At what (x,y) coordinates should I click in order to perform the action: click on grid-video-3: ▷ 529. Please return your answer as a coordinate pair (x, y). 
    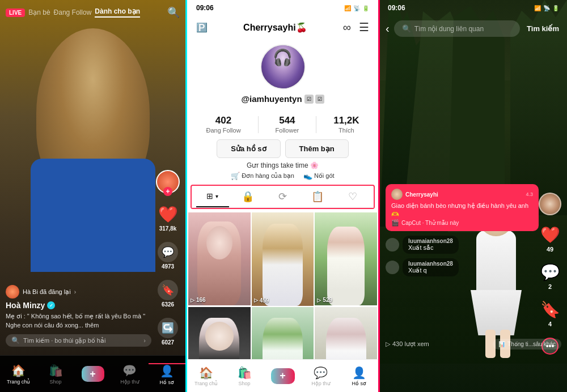
    Looking at the image, I should click on (346, 259).